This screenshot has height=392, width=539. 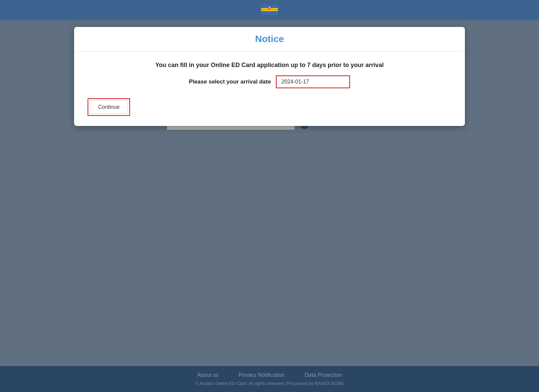 I want to click on modal-title: Notice, so click(x=270, y=39).